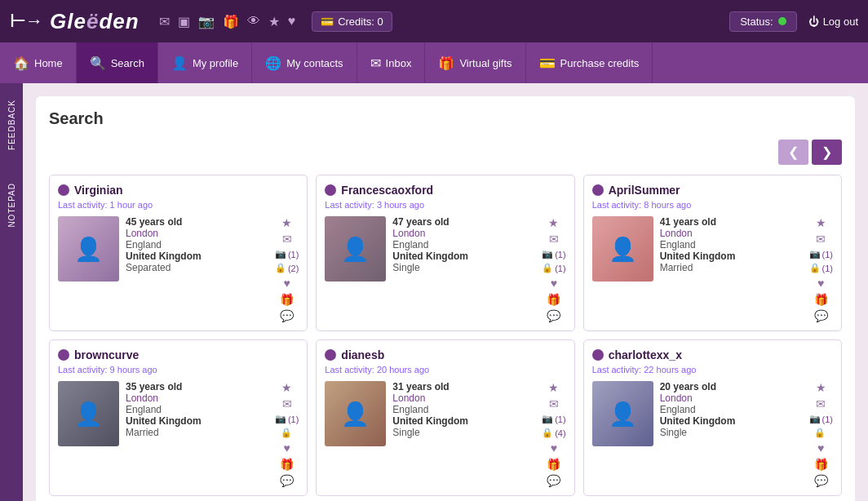 Image resolution: width=868 pixels, height=501 pixels. What do you see at coordinates (165, 21) in the screenshot?
I see `message-icon: ✉` at bounding box center [165, 21].